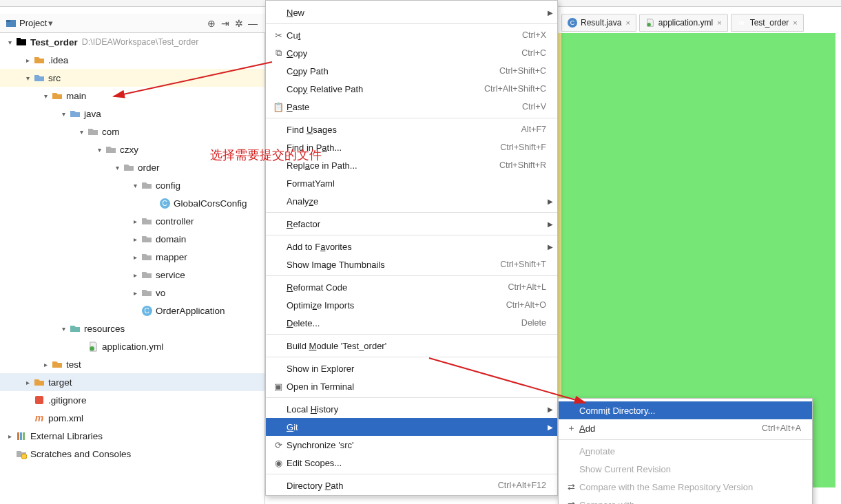 This screenshot has height=504, width=841. What do you see at coordinates (175, 222) in the screenshot?
I see `tree-label: controller` at bounding box center [175, 222].